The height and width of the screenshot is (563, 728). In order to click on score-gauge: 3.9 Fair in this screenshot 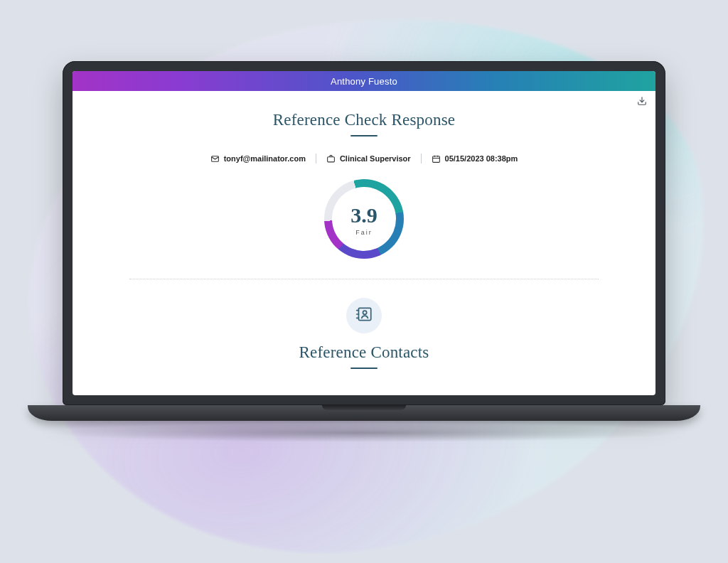, I will do `click(364, 219)`.